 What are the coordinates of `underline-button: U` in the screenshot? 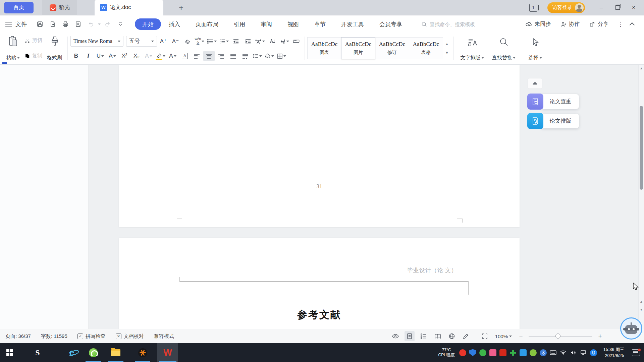 It's located at (100, 56).